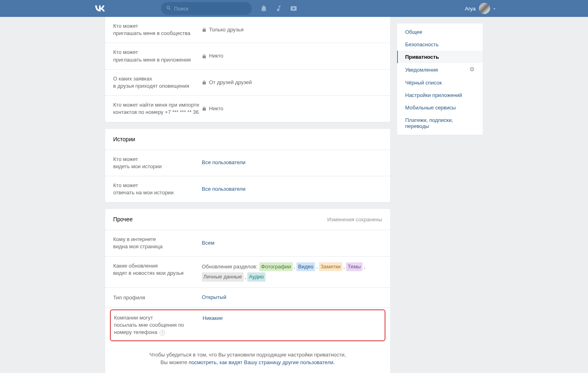 The height and width of the screenshot is (373, 588). Describe the element at coordinates (248, 220) in the screenshot. I see `block-header-other: Прочее Изменения сохранены` at that location.